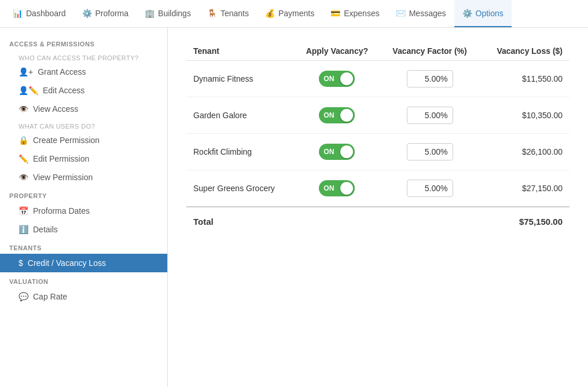 This screenshot has width=588, height=387. What do you see at coordinates (483, 14) in the screenshot?
I see `nav-options: ⚙️ Options` at bounding box center [483, 14].